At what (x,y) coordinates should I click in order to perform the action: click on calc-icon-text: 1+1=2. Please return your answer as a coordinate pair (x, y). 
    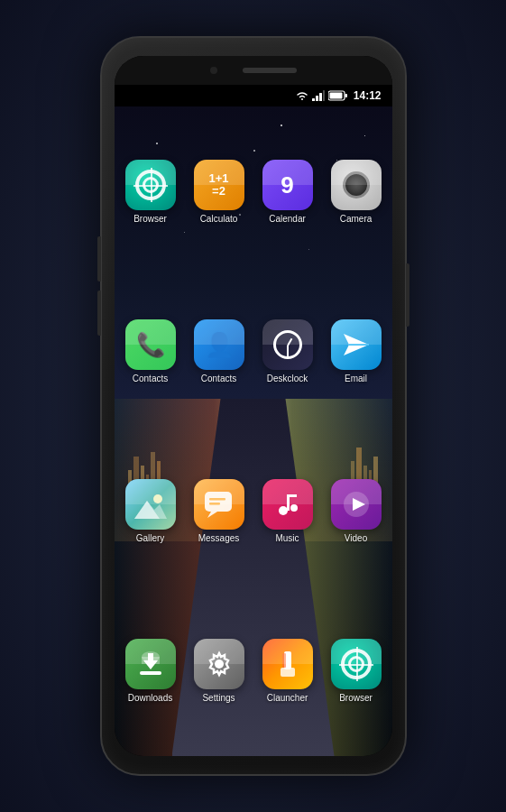
    Looking at the image, I should click on (218, 186).